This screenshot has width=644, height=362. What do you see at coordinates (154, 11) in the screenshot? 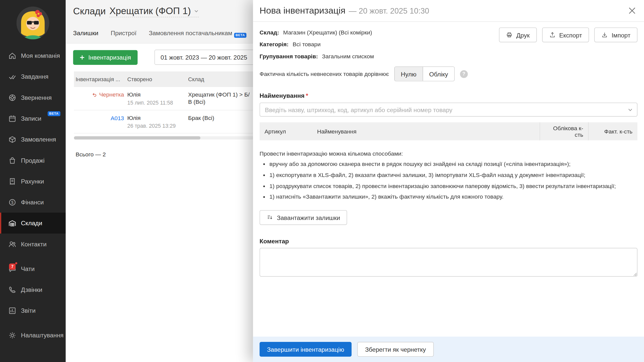
I see `warehouse-selector: Хрещатик (ФОП 1)` at bounding box center [154, 11].